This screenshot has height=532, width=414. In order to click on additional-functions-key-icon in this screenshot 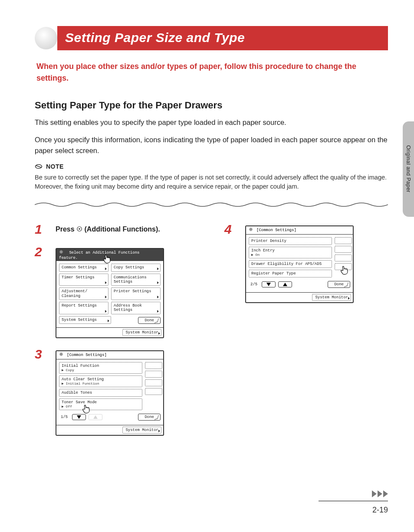, I will do `click(79, 230)`.